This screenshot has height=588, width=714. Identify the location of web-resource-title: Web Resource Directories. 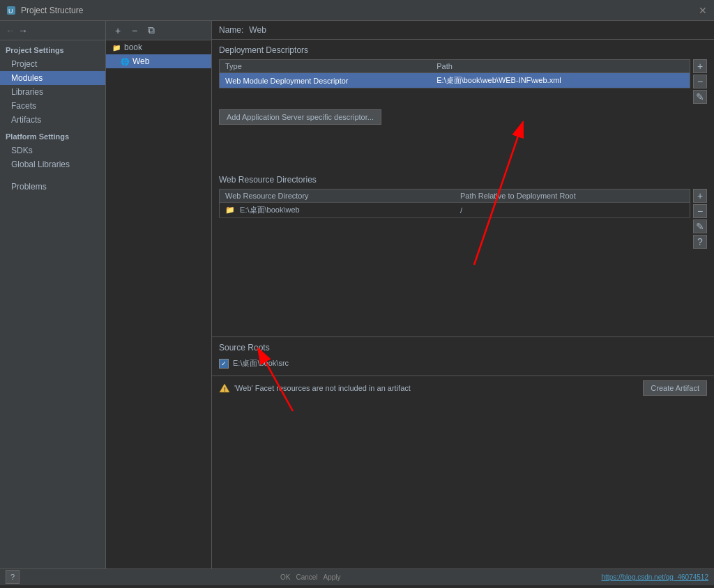
(463, 180).